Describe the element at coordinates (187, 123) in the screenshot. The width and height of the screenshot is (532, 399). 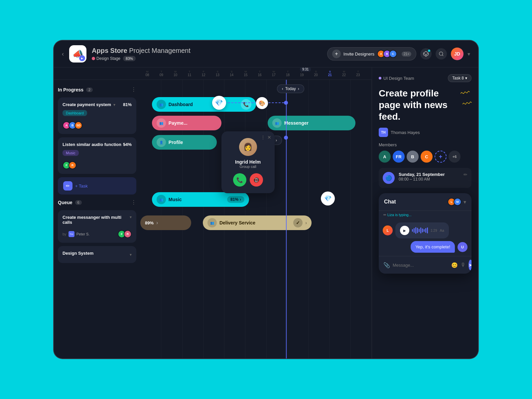
I see `bar-payment: 👥 Payme...` at that location.